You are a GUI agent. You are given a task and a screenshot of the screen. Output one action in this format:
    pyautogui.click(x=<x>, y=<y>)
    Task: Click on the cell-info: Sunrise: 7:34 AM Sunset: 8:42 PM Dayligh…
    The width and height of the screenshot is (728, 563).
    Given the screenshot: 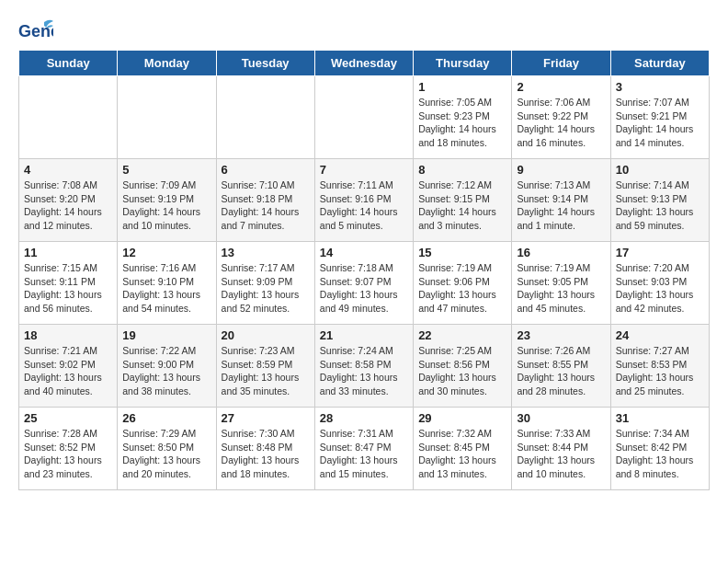 What is the action you would take?
    pyautogui.click(x=660, y=454)
    